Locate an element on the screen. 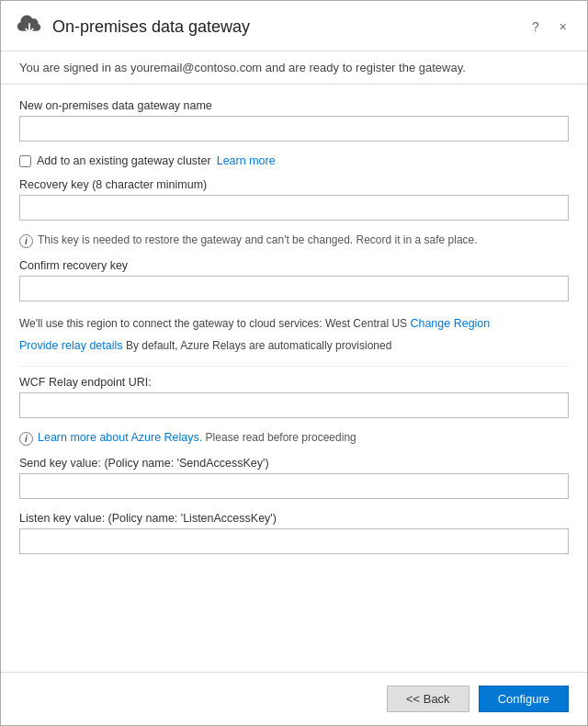 Image resolution: width=588 pixels, height=726 pixels. window-title: On-premises data gateway is located at coordinates (289, 28).